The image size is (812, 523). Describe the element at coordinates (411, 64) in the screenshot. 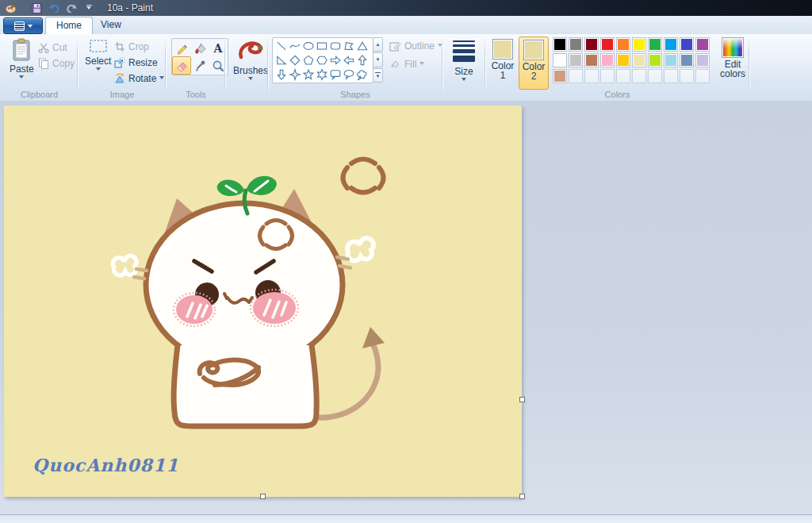

I see `fill-label: Fill` at that location.